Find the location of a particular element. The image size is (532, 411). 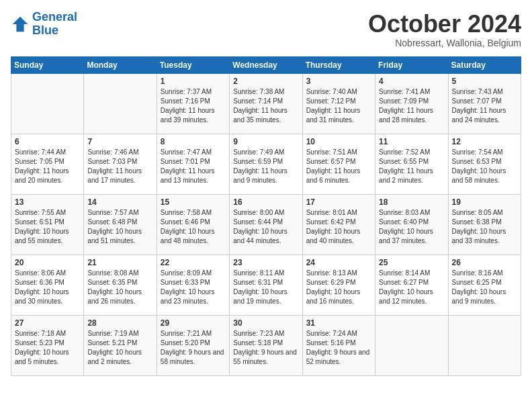

calendar-cell: 10Sunrise: 7:51 AMSunset: 6:57 PMDayligh… is located at coordinates (339, 164).